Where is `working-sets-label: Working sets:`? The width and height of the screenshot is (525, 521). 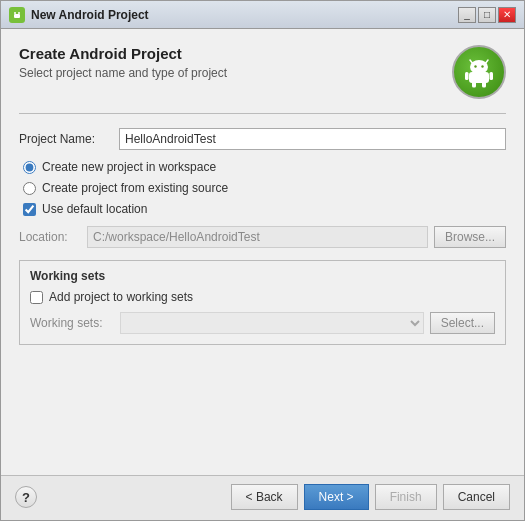 working-sets-label: Working sets: is located at coordinates (75, 323).